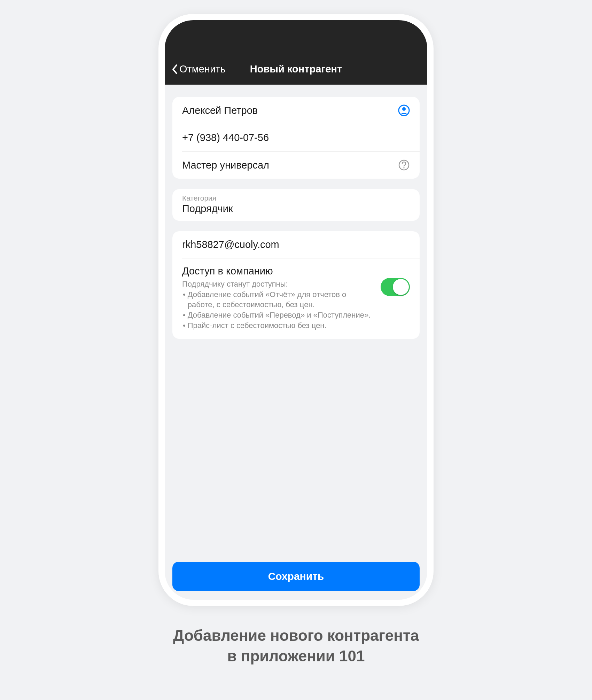 This screenshot has width=592, height=700. I want to click on category-field: Категория Подрядчик, so click(296, 205).